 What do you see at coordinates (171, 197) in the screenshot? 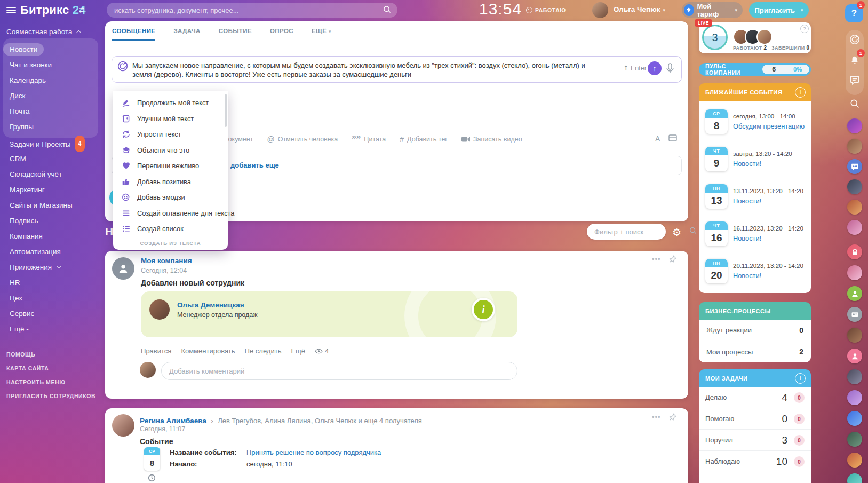
I see `menu-item-add-emoji: Добавь эмодзи` at bounding box center [171, 197].